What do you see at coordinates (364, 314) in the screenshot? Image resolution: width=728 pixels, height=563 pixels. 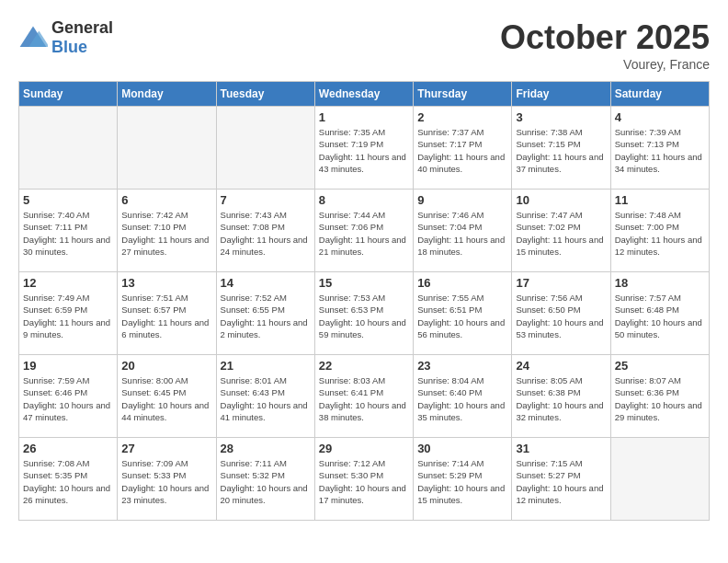 I see `calendar-week-row: 12Sunrise: 7:49 AM Sunset: 6:59 PM Dayli…` at bounding box center [364, 314].